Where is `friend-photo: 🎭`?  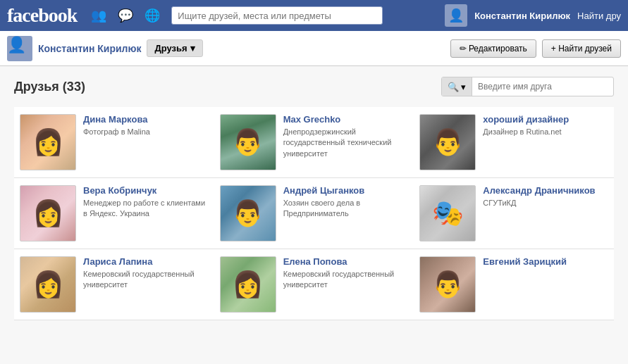
friend-photo: 🎭 is located at coordinates (448, 213).